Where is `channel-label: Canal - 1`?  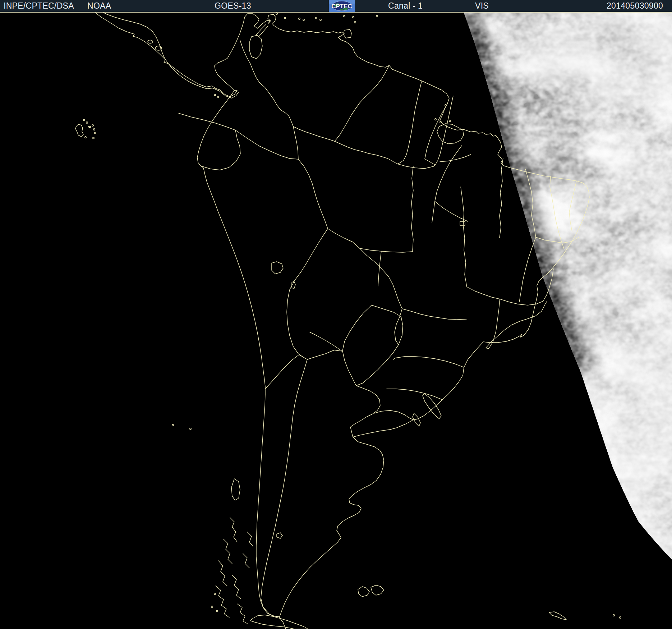 channel-label: Canal - 1 is located at coordinates (405, 6).